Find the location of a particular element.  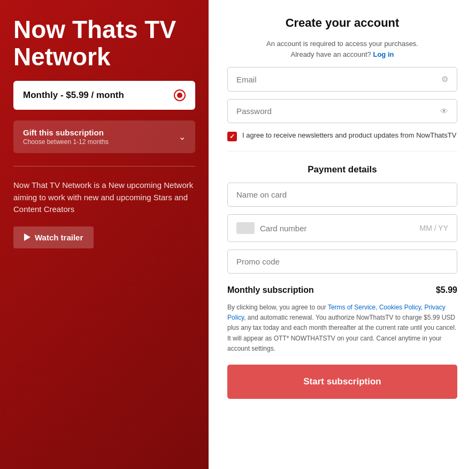

watch-trailer-label: Watch trailer is located at coordinates (59, 238).